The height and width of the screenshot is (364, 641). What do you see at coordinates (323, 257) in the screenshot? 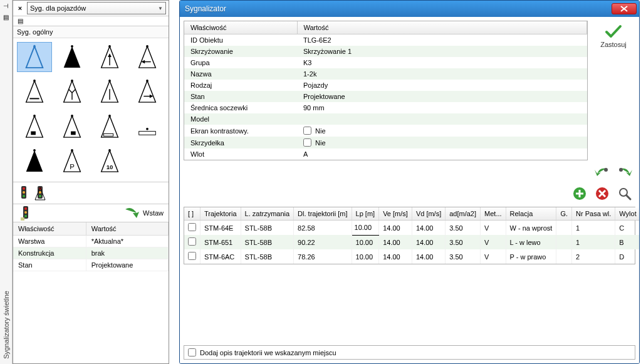
I see `table-cell: 78.26` at bounding box center [323, 257].